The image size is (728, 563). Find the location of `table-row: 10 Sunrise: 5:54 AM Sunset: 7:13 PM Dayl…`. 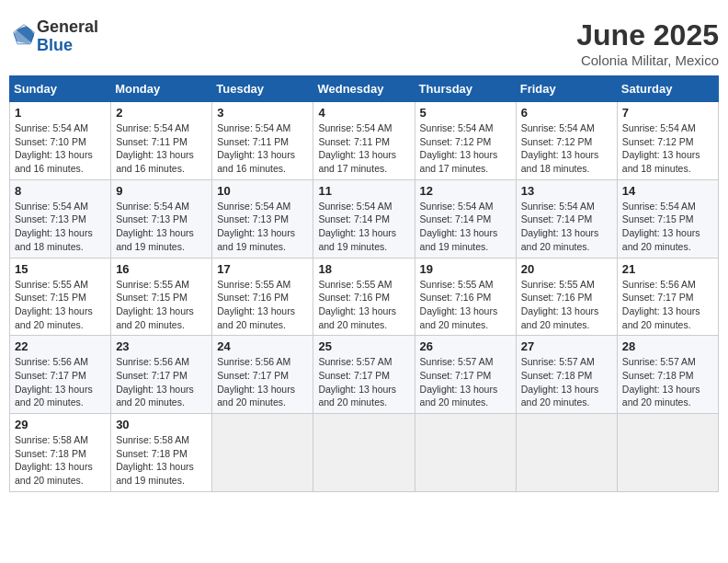

table-row: 10 Sunrise: 5:54 AM Sunset: 7:13 PM Dayl… is located at coordinates (263, 219).